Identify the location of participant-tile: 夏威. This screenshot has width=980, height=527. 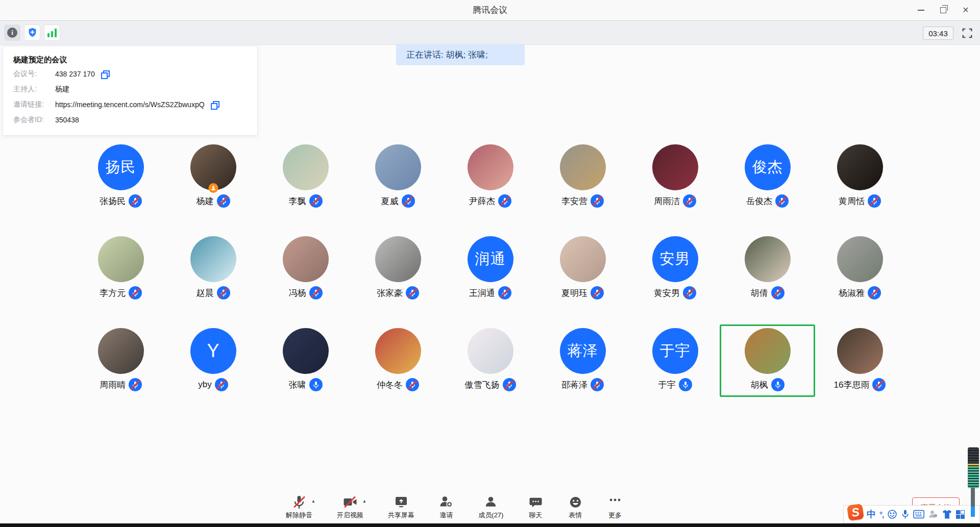
(398, 179).